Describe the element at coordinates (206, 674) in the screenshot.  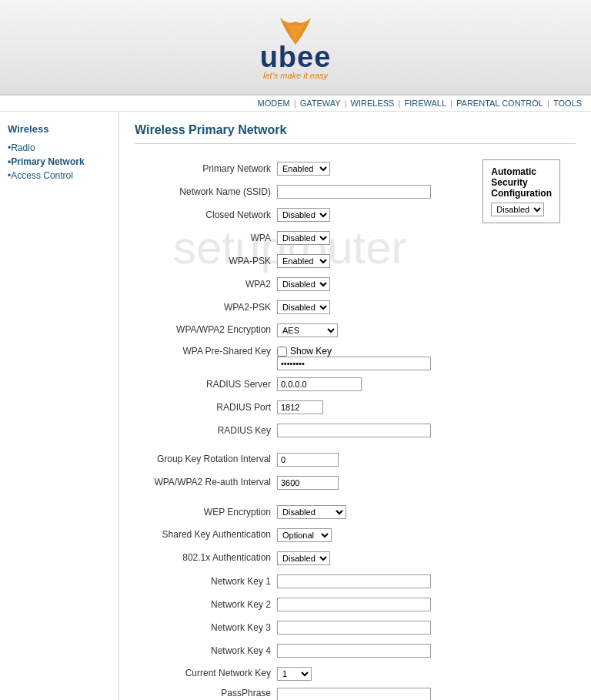
I see `current-network-key-label: Current Network Key` at that location.